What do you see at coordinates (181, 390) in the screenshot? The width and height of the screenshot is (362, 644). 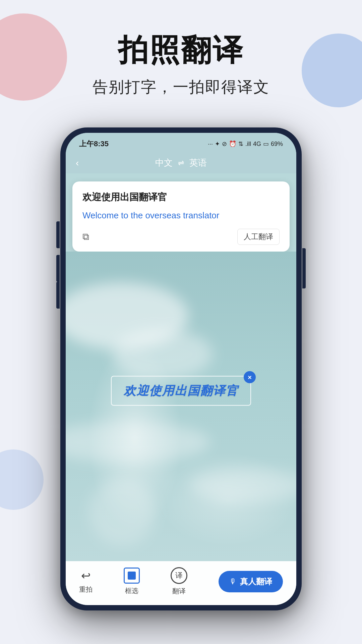 I see `selected-text: 欢迎使用出国翻译官` at bounding box center [181, 390].